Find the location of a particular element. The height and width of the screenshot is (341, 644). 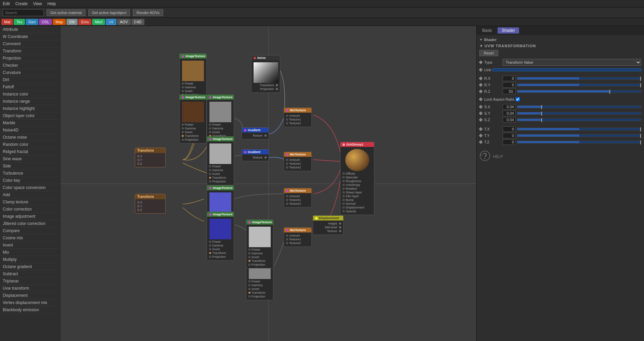

get-active-tag-button: Get active tag/object is located at coordinates (109, 13).